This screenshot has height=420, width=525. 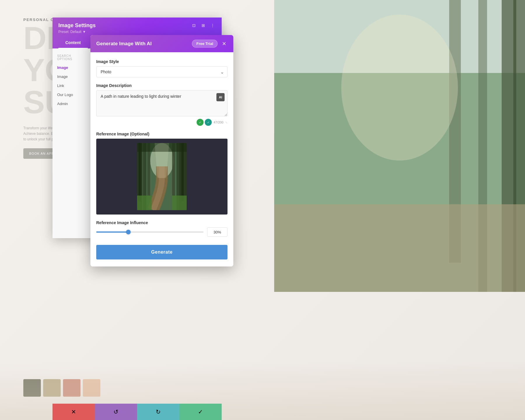 What do you see at coordinates (162, 223) in the screenshot?
I see `reference-influence-label: Reference Image Influence` at bounding box center [162, 223].